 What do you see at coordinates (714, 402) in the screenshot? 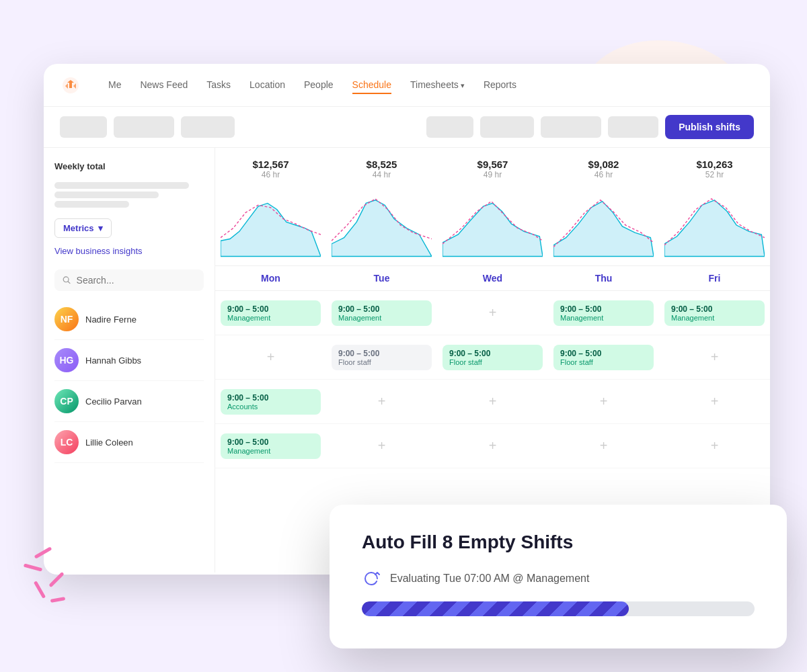
I see `shift-cell-cecilio-fri: +` at bounding box center [714, 402].